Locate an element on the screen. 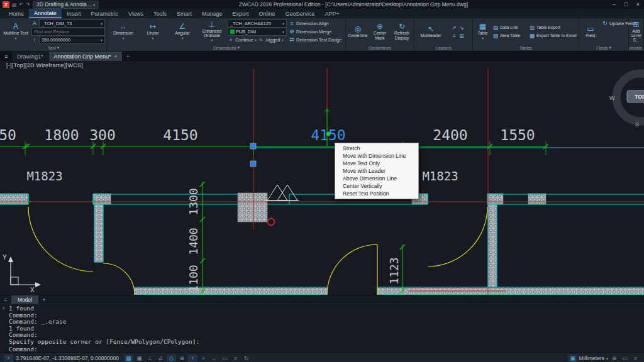  polar-tracking-icon: ∠ is located at coordinates (161, 358).